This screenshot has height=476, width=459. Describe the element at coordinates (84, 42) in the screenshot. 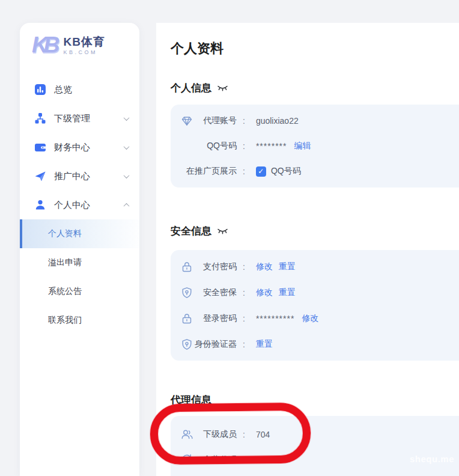

I see `brand-title: KB体育` at that location.